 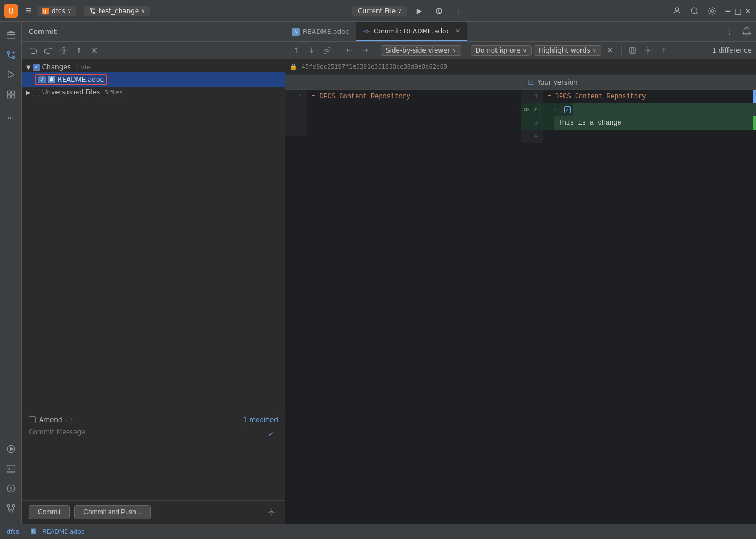 I want to click on commit-push-button: Commit and Push..., so click(x=112, y=512).